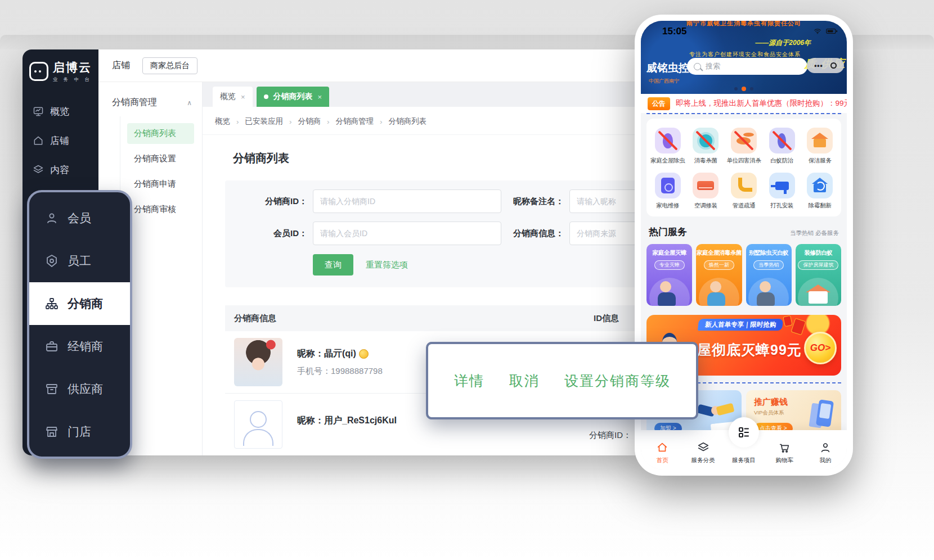 The height and width of the screenshot is (560, 934). What do you see at coordinates (80, 261) in the screenshot?
I see `sidebar-item-staff: 员工` at bounding box center [80, 261].